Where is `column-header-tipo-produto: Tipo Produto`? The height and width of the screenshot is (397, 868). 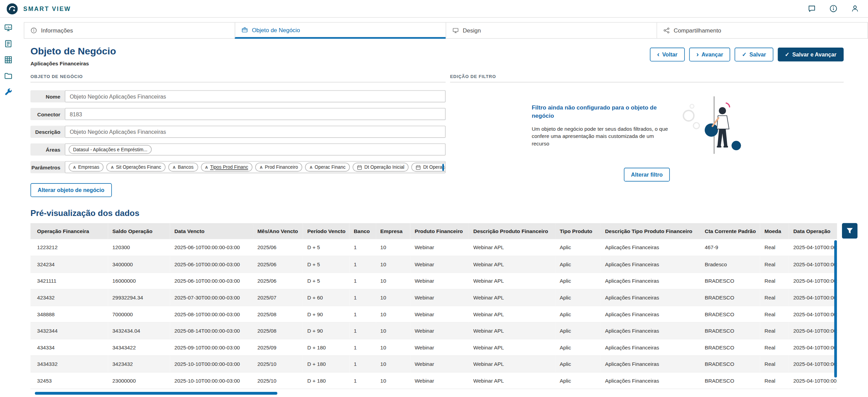
column-header-tipo-produto: Tipo Produto is located at coordinates (578, 231).